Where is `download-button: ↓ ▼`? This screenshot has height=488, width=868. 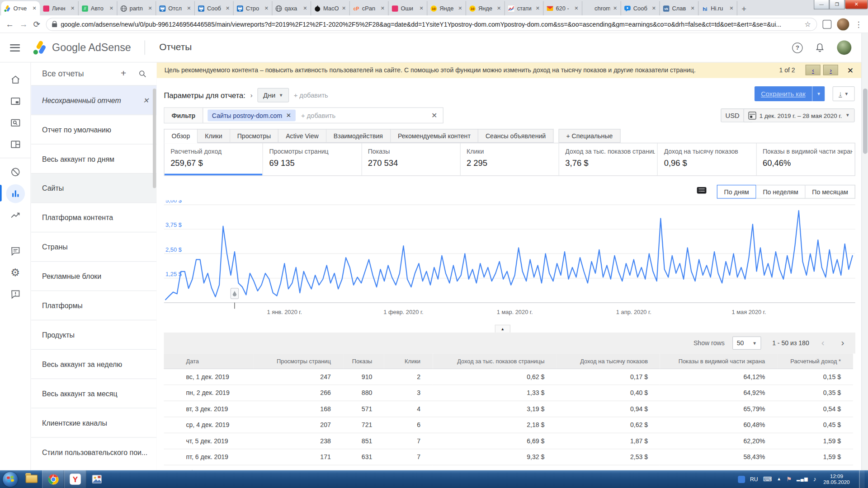
download-button: ↓ ▼ is located at coordinates (844, 94).